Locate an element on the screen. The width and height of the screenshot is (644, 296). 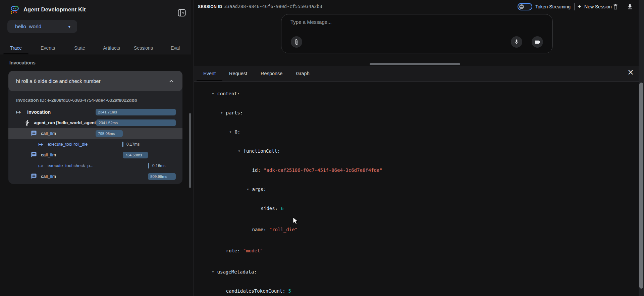
token-streaming-toggle is located at coordinates (525, 7).